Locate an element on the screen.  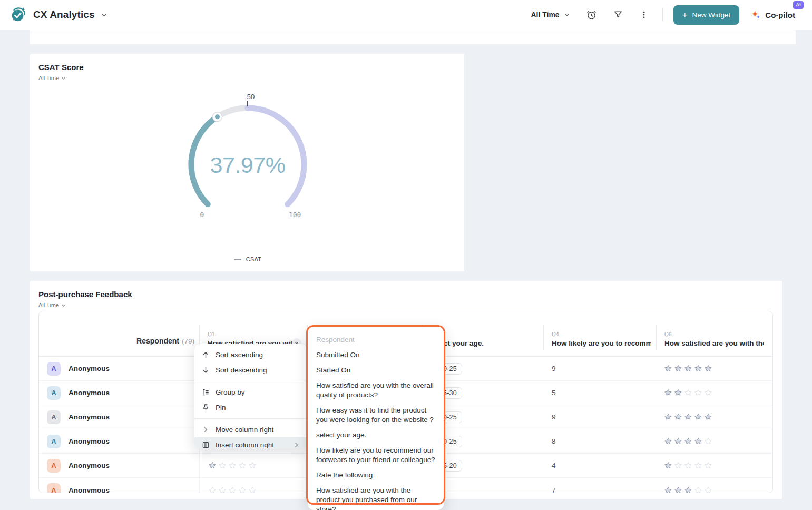
app-brand: CX Analytics is located at coordinates (58, 15).